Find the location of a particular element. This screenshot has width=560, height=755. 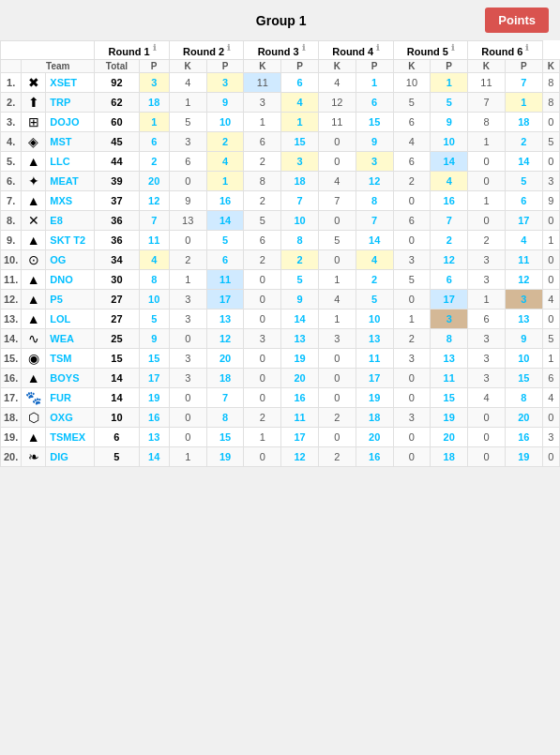

total-cell: 30 is located at coordinates (116, 279).